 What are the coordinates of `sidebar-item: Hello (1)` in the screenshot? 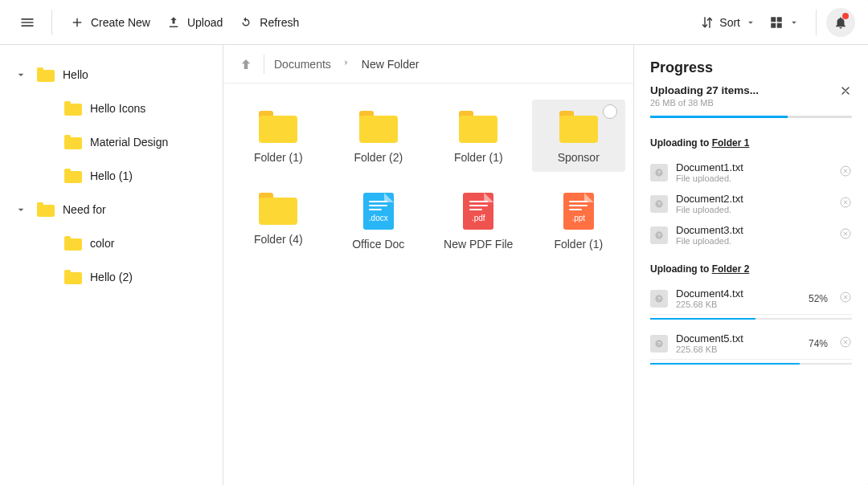 It's located at (111, 176).